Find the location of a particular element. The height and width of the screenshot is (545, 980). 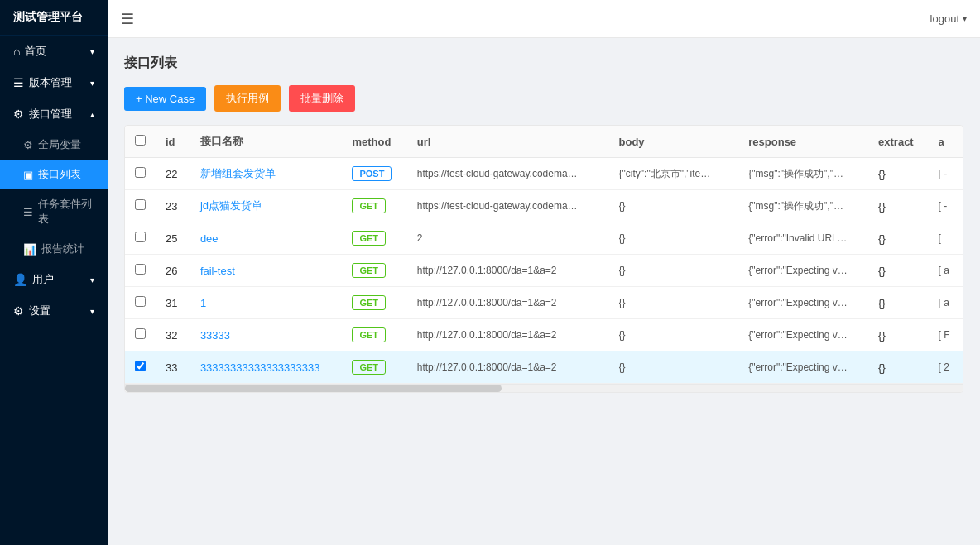

sidebar-user-label: 用户 is located at coordinates (43, 280).